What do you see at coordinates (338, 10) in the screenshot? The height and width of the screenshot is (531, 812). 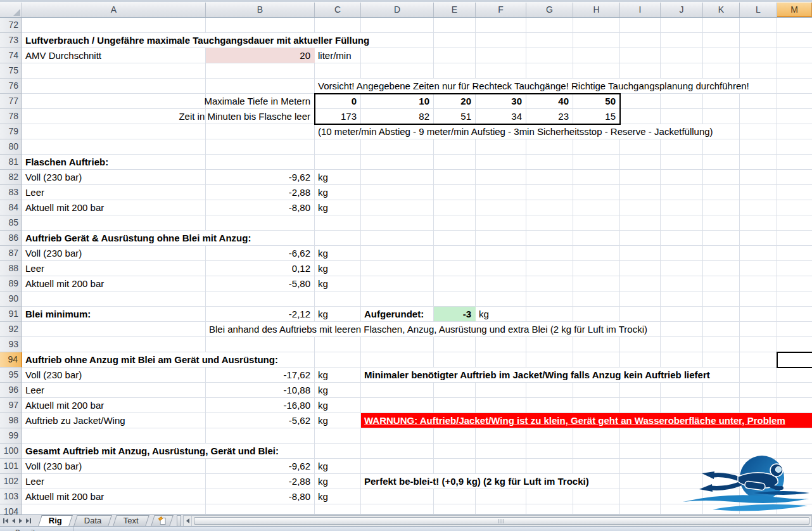 I see `column-header-c: C` at bounding box center [338, 10].